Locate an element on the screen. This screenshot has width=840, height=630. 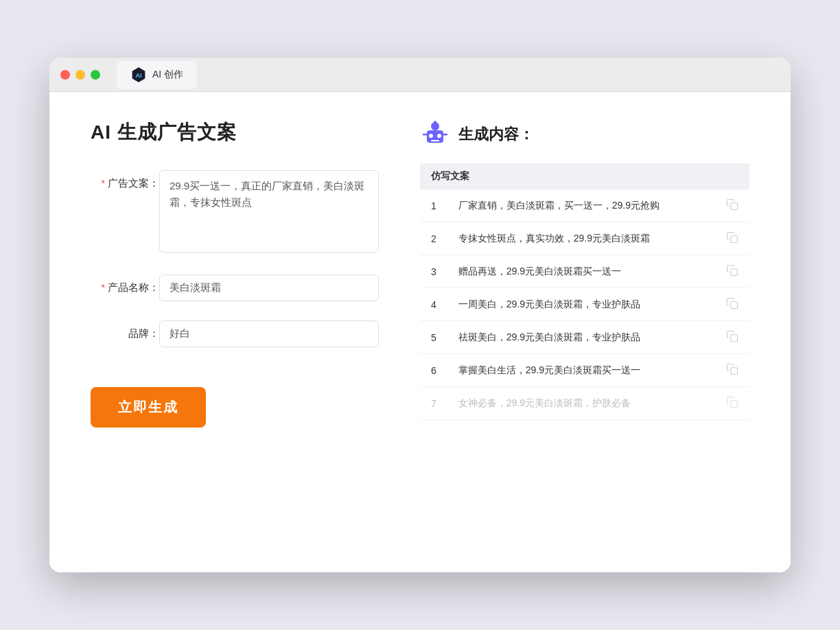
row-number: 3 is located at coordinates (434, 272).